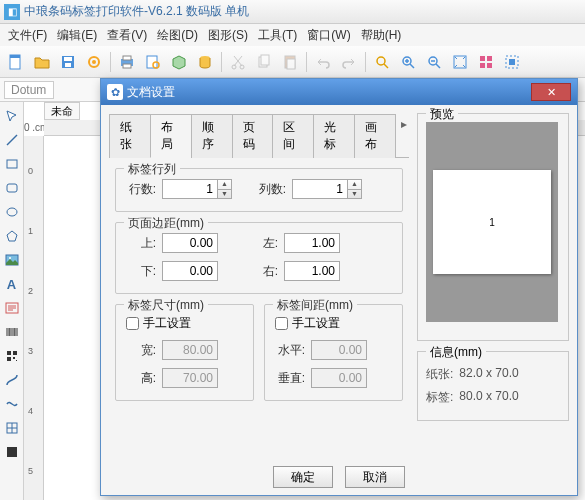 Image resolution: width=585 pixels, height=500 pixels. Describe the element at coordinates (440, 398) in the screenshot. I see `info-label-label: 标签:` at that location.